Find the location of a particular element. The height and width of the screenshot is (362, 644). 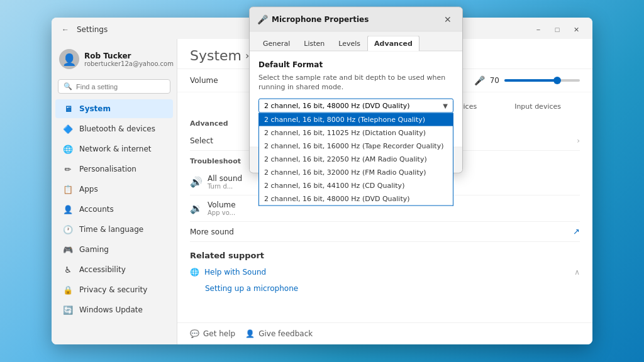

modal-title-text: Microphone Properties is located at coordinates (320, 19).